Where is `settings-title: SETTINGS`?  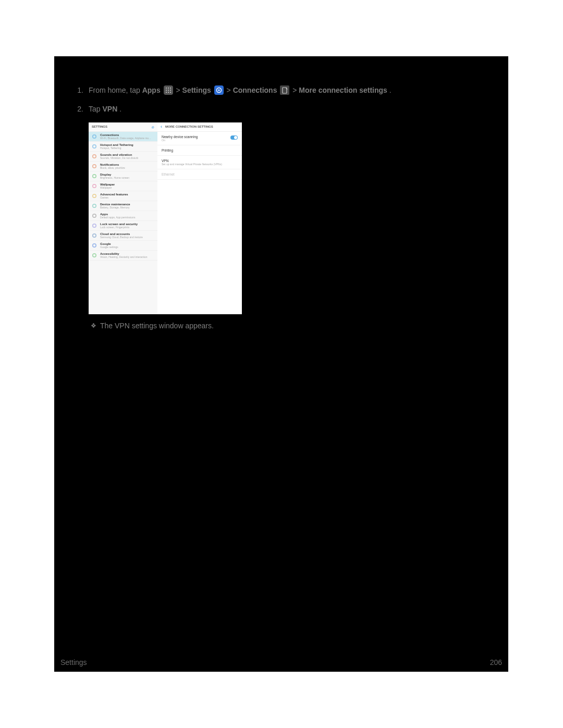
settings-title: SETTINGS is located at coordinates (100, 127).